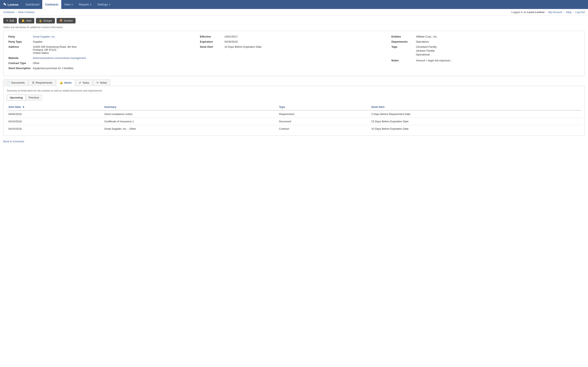  Describe the element at coordinates (306, 47) in the screenshot. I see `send-alert-value: 10 Days Before Expiration Date` at that location.